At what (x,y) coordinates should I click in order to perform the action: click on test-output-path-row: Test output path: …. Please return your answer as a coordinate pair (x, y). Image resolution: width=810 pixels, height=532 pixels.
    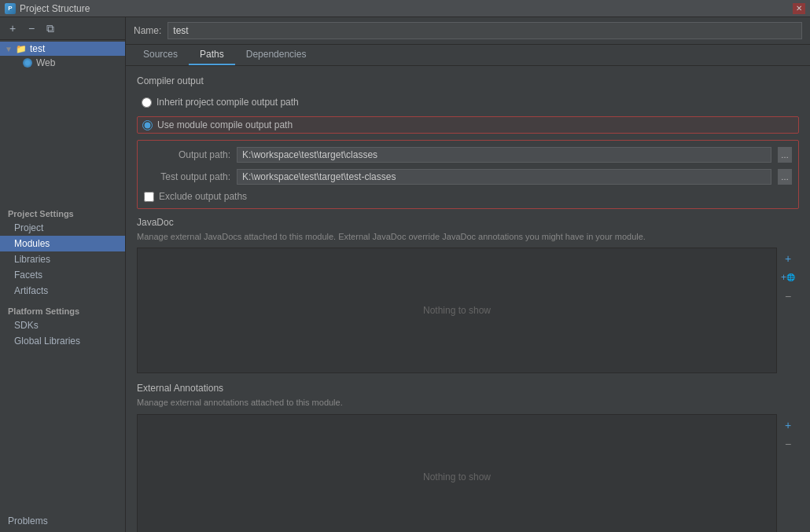
    Looking at the image, I should click on (468, 177).